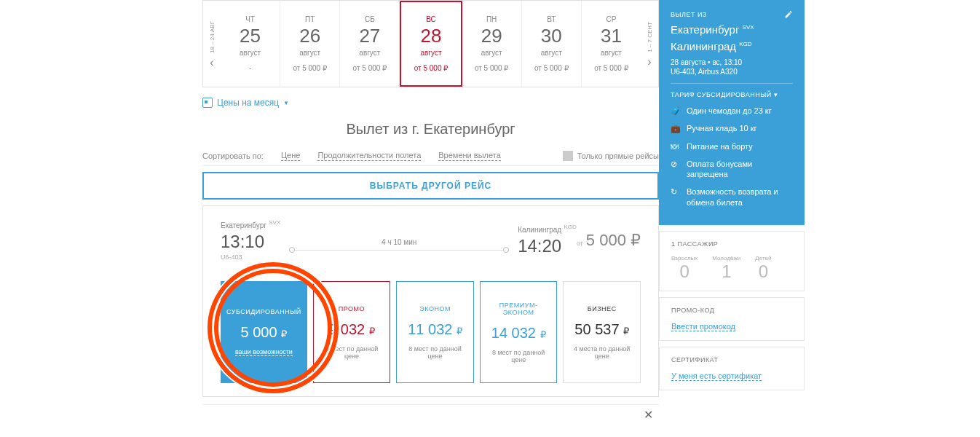 Image resolution: width=980 pixels, height=437 pixels. Describe the element at coordinates (551, 19) in the screenshot. I see `day-dow: ВТ` at that location.